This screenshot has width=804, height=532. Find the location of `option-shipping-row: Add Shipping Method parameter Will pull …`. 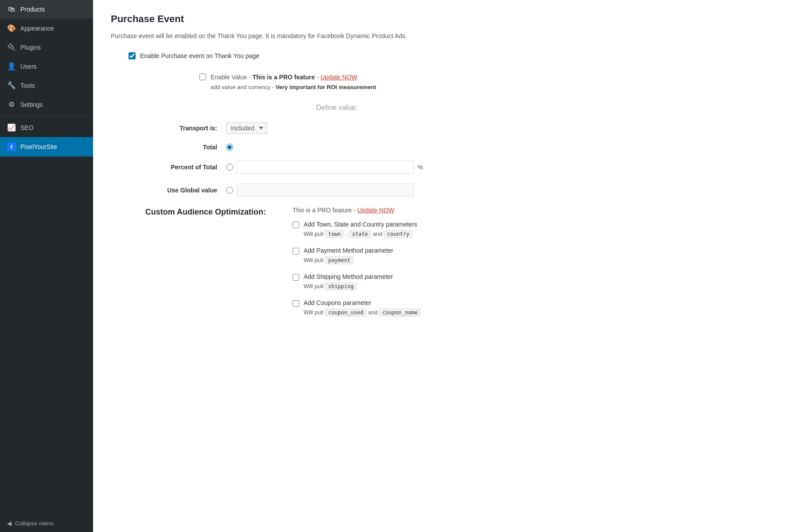

option-shipping-row: Add Shipping Method parameter Will pull … is located at coordinates (428, 282).